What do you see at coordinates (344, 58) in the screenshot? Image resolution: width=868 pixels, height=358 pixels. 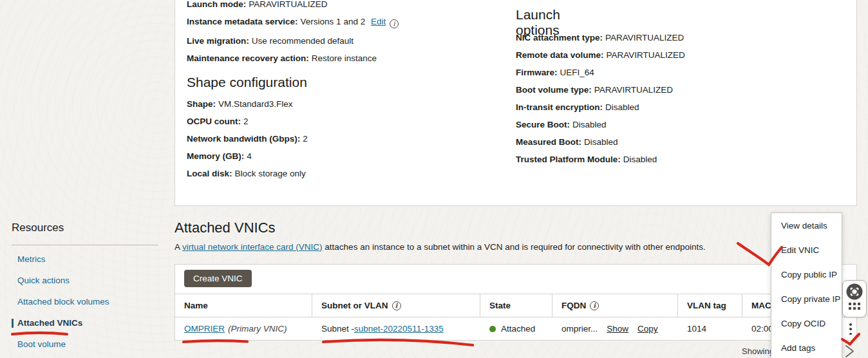 I see `detail-value: Restore instance` at bounding box center [344, 58].